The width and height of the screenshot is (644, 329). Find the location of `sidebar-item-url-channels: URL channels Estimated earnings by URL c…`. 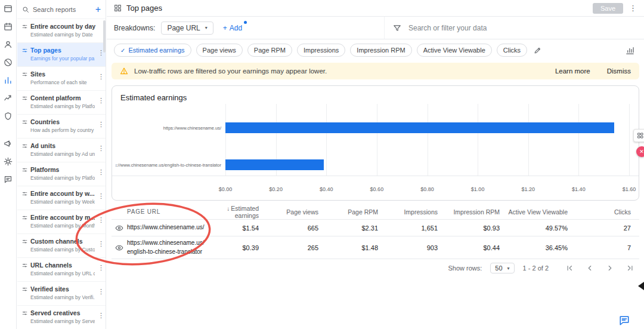

sidebar-item-url-channels: URL channels Estimated earnings by URL c… is located at coordinates (61, 270).